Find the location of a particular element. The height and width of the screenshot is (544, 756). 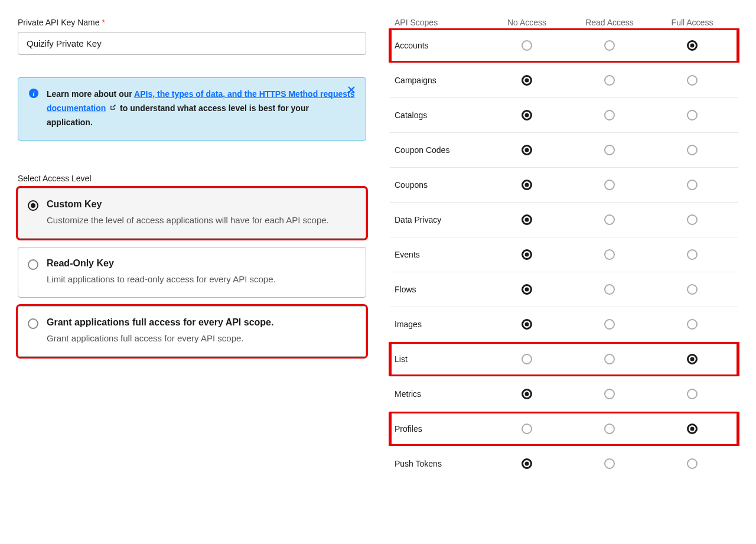

scope-name: Flows is located at coordinates (440, 289).